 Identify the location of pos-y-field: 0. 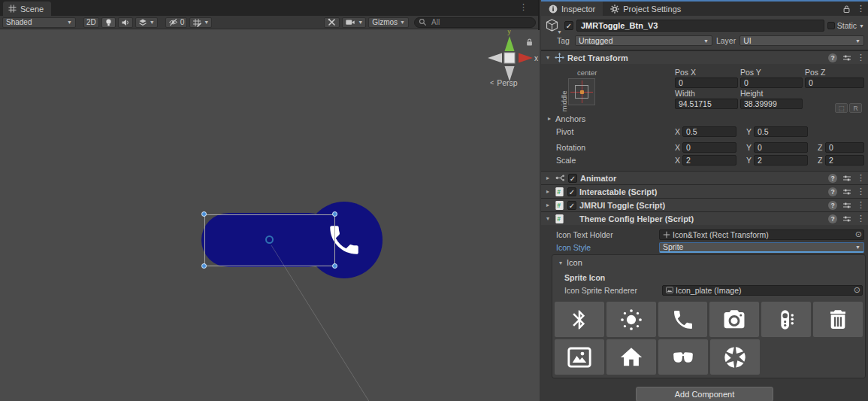
(771, 83).